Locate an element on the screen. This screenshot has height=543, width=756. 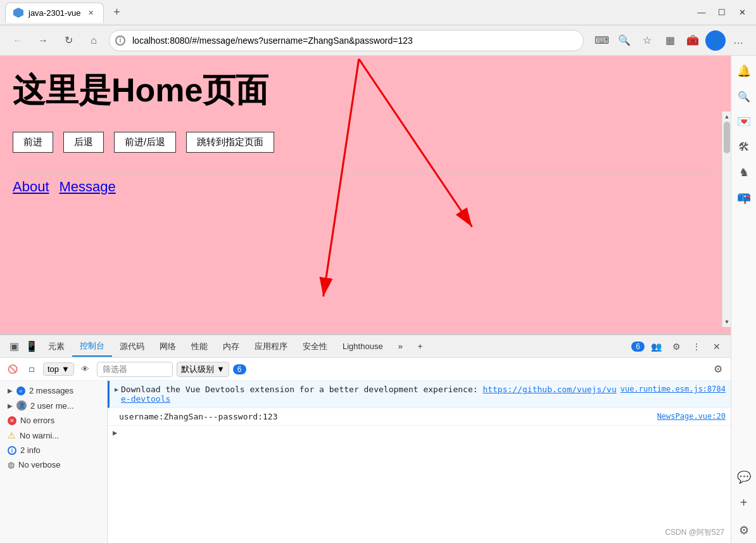
verbose-icon: ◍ is located at coordinates (11, 465).